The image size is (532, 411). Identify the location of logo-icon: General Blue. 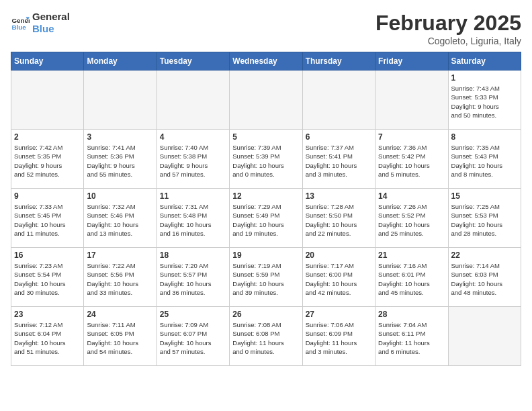
(20, 23).